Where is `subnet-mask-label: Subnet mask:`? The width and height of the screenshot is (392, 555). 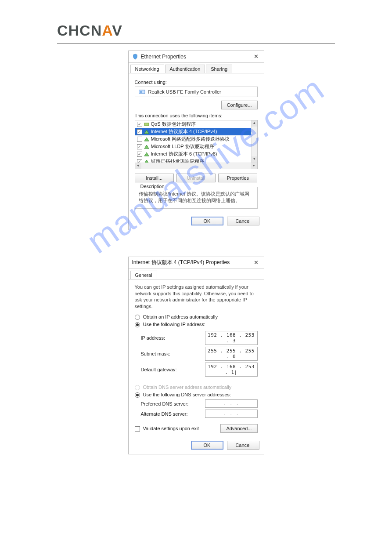
subnet-mask-label: Subnet mask: is located at coordinates (173, 354).